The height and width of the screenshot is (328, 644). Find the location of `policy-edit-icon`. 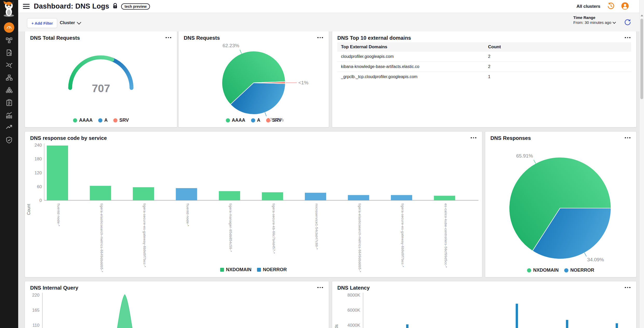

policy-edit-icon is located at coordinates (9, 53).